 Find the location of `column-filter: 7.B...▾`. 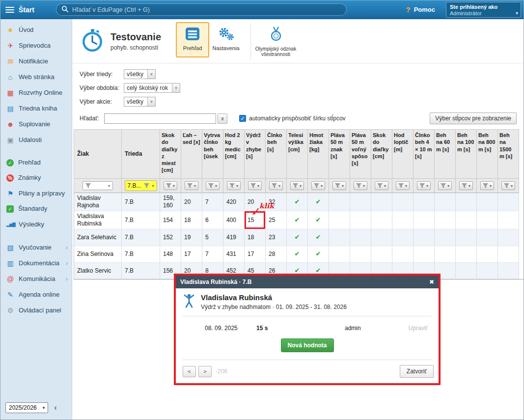

column-filter: 7.B...▾ is located at coordinates (141, 186).